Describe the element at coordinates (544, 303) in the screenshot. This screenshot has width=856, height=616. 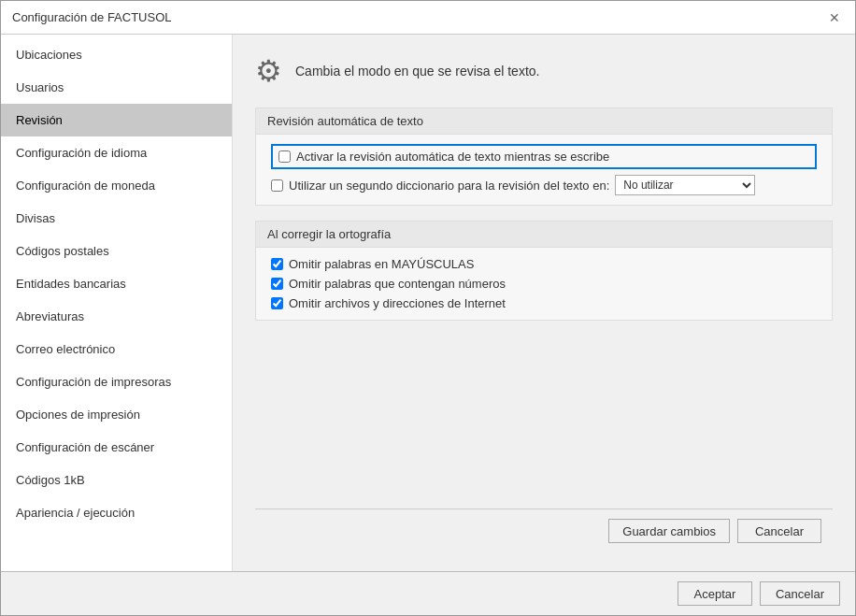
I see `omitir-internet-row: Omitir archivos y direcciones de Interne…` at that location.